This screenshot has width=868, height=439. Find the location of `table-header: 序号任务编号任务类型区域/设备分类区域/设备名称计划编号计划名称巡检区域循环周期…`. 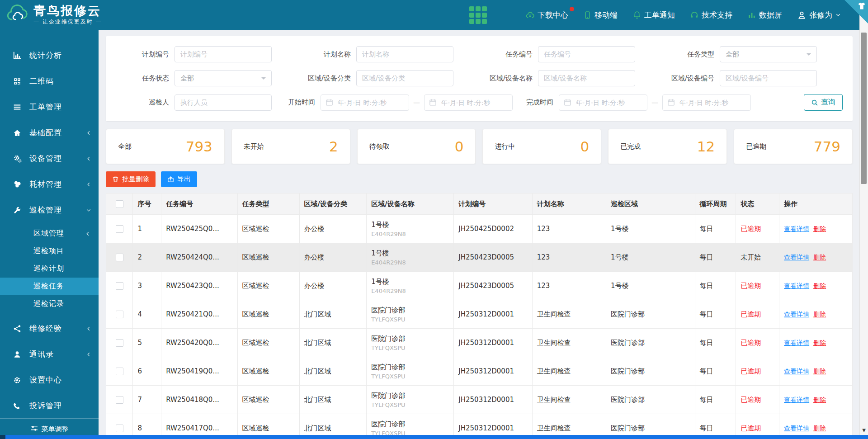

table-header: 序号任务编号任务类型区域/设备分类区域/设备名称计划编号计划名称巡检区域循环周期… is located at coordinates (479, 204).